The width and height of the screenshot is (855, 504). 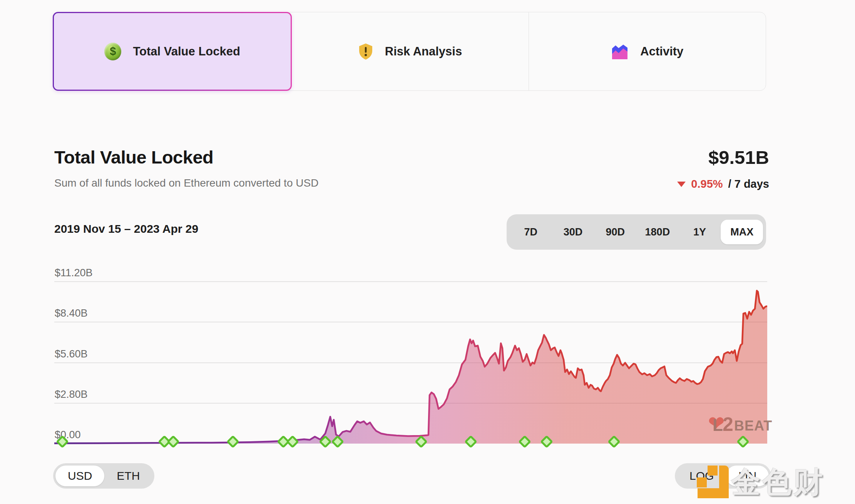 I want to click on tab-label: Total Value Locked, so click(x=186, y=52).